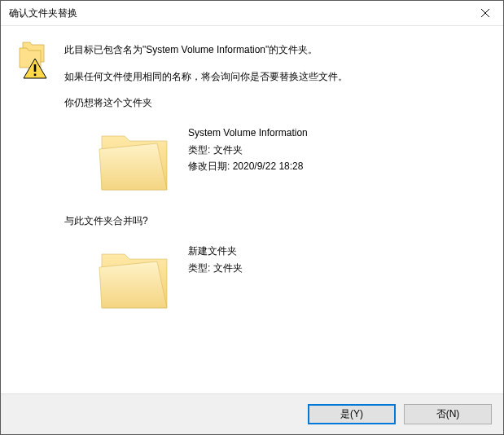 This screenshot has width=504, height=435. I want to click on source-folder-name: System Volume Information, so click(248, 133).